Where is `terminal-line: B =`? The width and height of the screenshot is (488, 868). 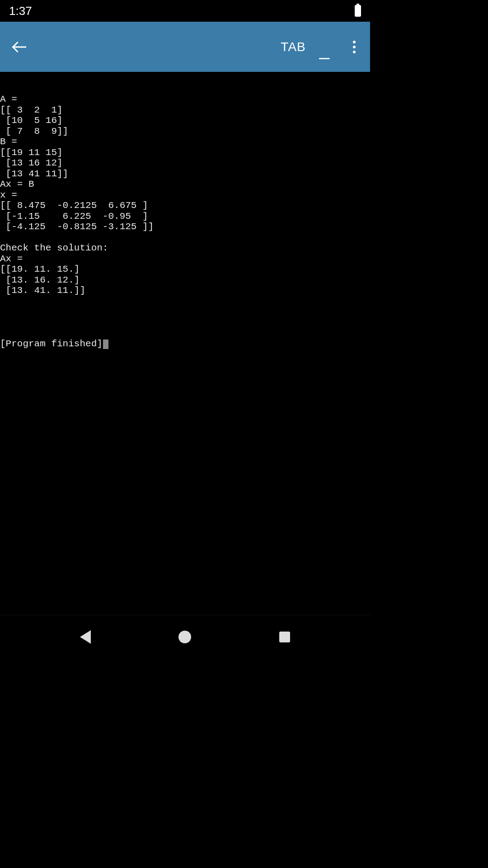
terminal-line: B = is located at coordinates (185, 142).